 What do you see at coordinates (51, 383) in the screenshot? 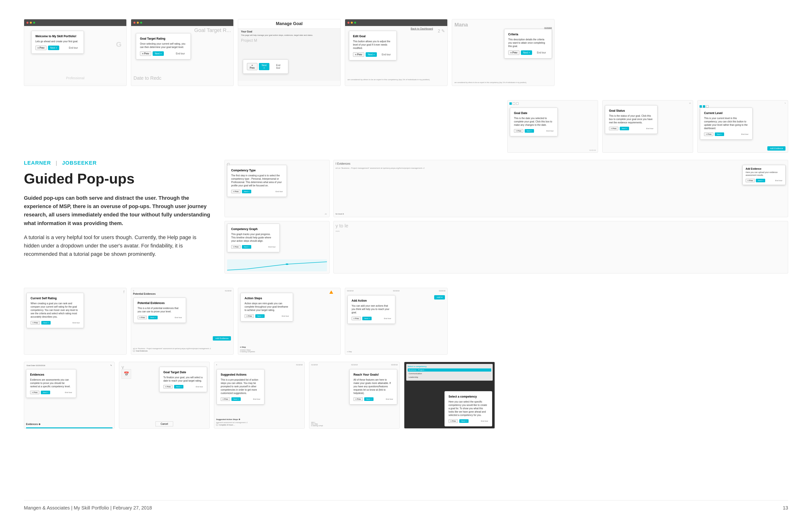
I see `ev-body: Evidences are assessments you can comple…` at bounding box center [51, 383].